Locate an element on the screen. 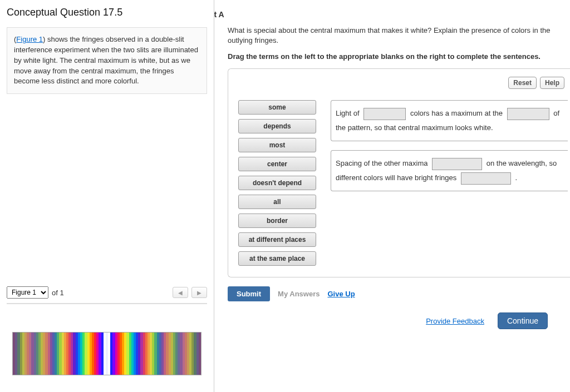 The height and width of the screenshot is (392, 570). figure-navigator: Figure 1 of 1 ◀ ▶ is located at coordinates (107, 290).